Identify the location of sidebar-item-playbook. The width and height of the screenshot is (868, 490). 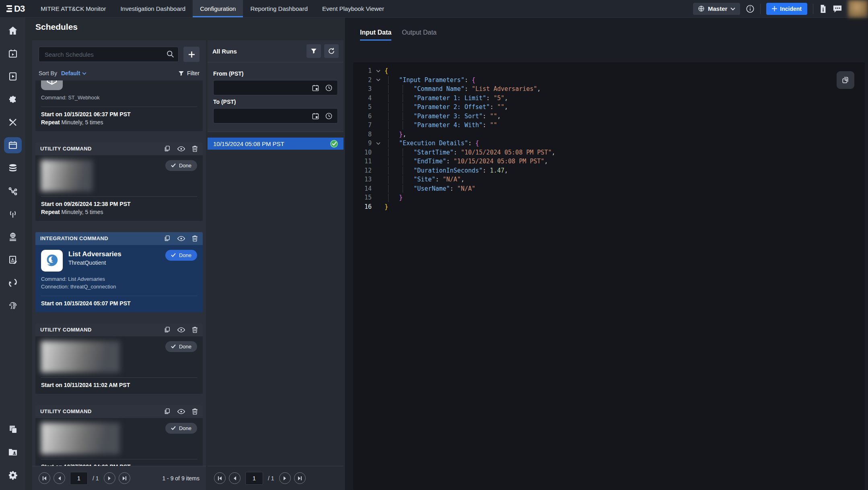
(13, 76).